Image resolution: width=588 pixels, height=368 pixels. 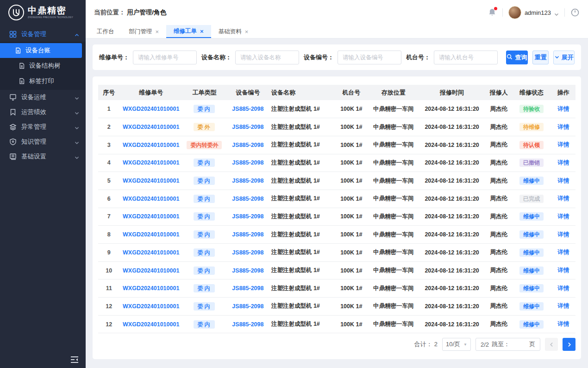 I want to click on device-icon, so click(x=13, y=157).